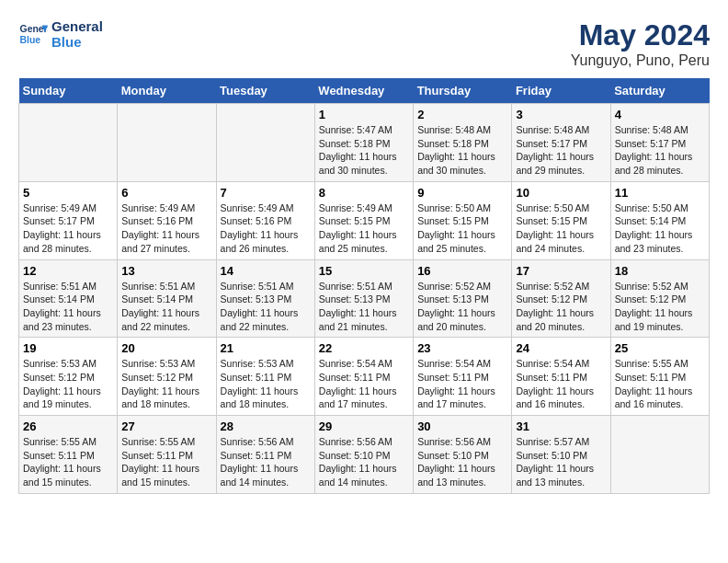 The width and height of the screenshot is (728, 563). What do you see at coordinates (364, 91) in the screenshot?
I see `header-cell-wednesday: Wednesday` at bounding box center [364, 91].